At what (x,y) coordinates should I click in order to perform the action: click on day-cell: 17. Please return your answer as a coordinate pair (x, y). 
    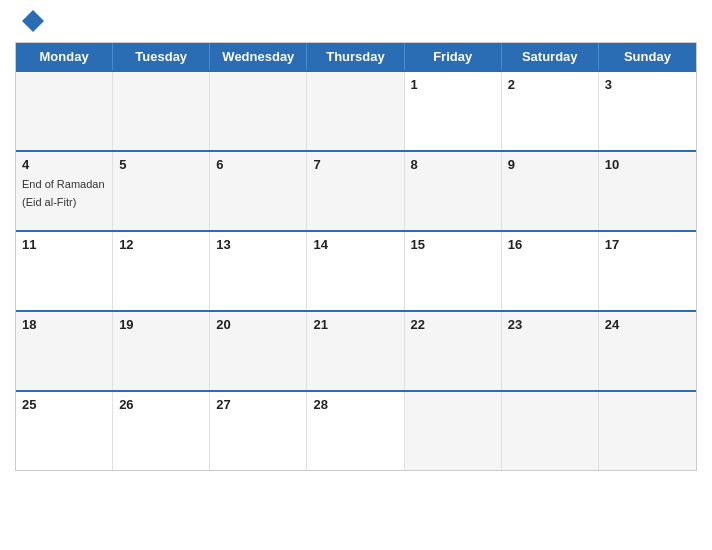
    Looking at the image, I should click on (648, 271).